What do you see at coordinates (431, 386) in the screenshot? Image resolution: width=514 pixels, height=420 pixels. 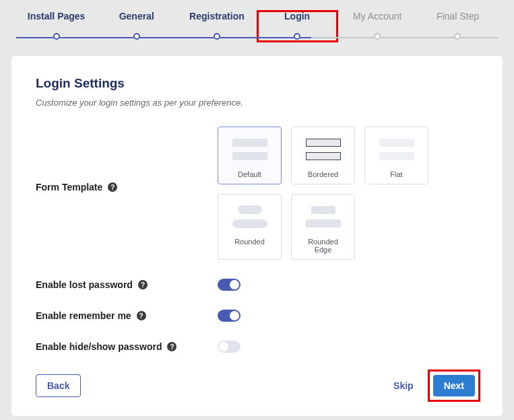 I see `right-actions: Skip Next` at bounding box center [431, 386].